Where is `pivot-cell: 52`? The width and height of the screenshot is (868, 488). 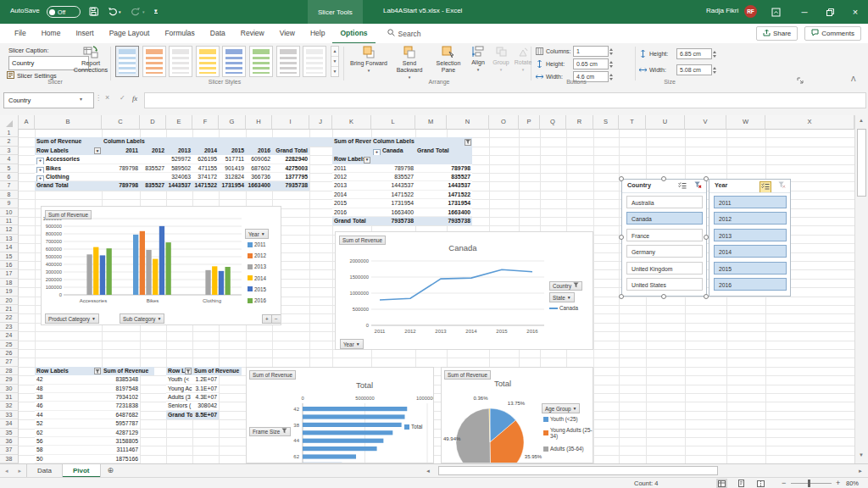 pivot-cell: 52 is located at coordinates (68, 424).